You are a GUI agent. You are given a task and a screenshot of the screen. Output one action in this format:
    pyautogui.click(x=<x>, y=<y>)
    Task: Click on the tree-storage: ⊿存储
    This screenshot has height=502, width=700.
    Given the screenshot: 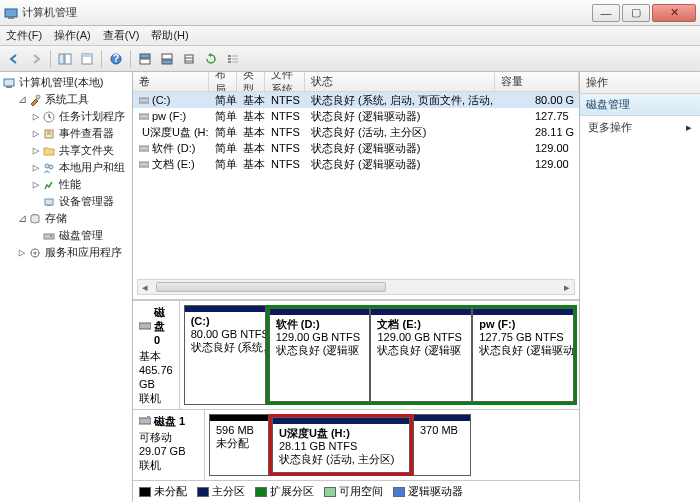 What is the action you would take?
    pyautogui.click(x=66, y=218)
    